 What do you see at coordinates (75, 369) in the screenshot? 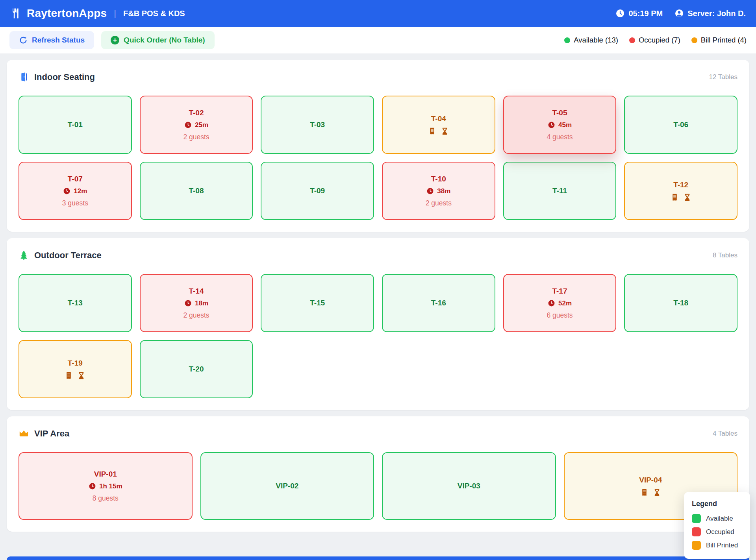
I see `table-card-t-19: T-19` at bounding box center [75, 369].